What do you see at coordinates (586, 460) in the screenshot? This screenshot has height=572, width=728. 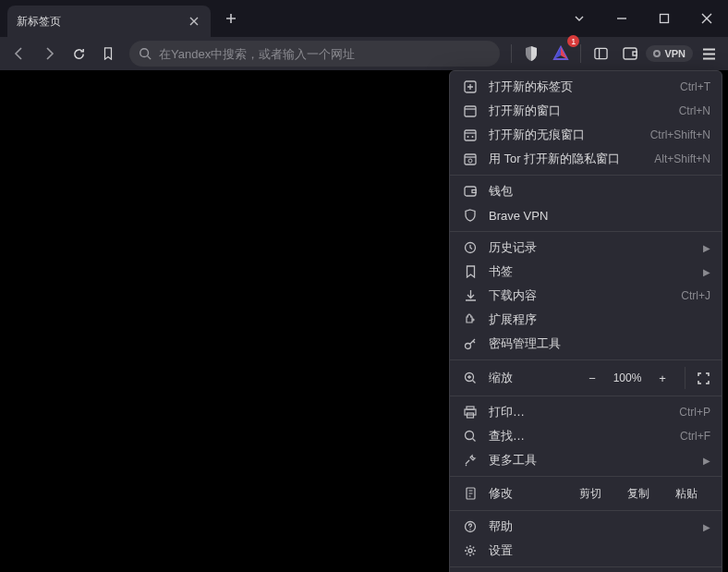 I see `menu-more-tools: 更多工具 ▶` at bounding box center [586, 460].